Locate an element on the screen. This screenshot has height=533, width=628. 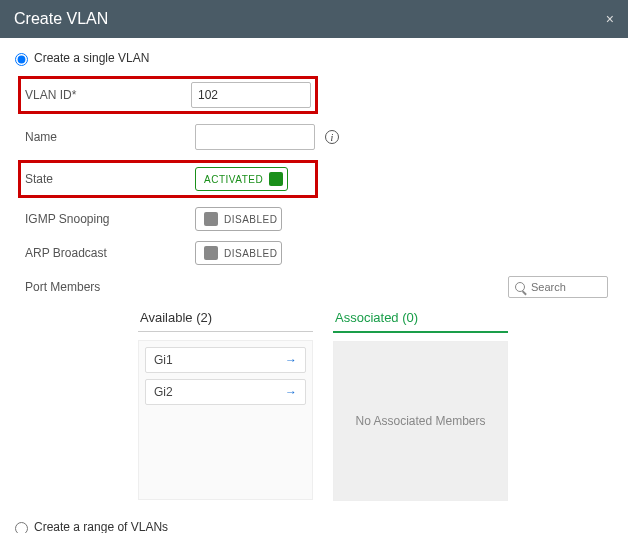
igmp-label: IGMP Snooping is located at coordinates (110, 219).